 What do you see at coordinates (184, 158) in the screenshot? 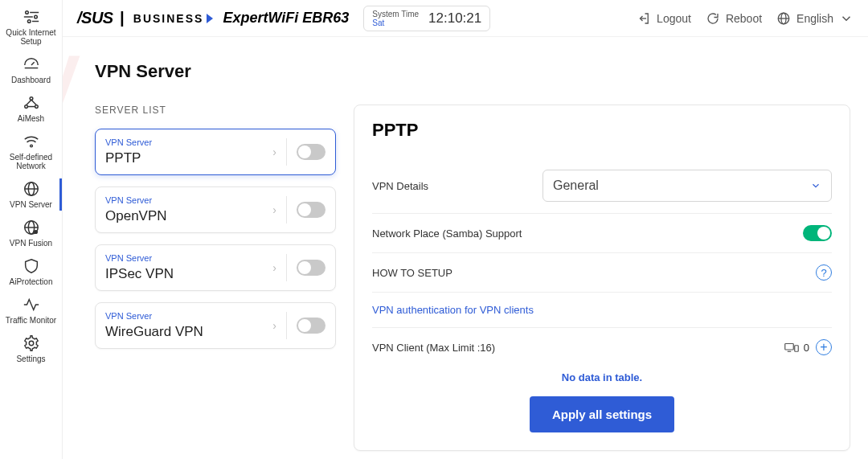
I see `server-name: PPTP` at bounding box center [184, 158].